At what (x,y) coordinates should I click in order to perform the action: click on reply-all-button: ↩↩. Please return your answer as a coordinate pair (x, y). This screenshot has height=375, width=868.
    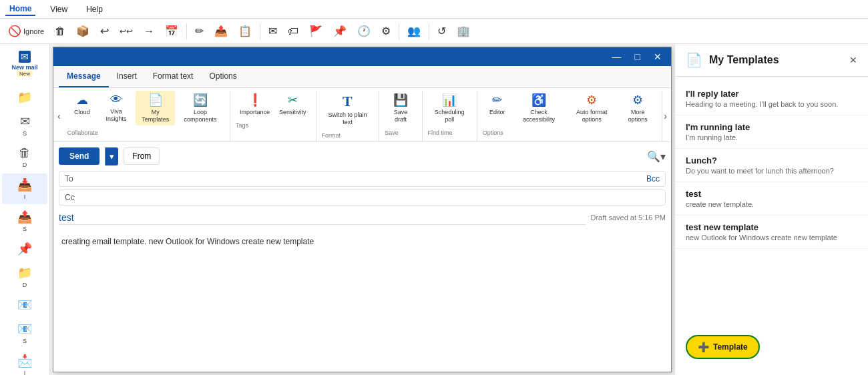
    Looking at the image, I should click on (126, 31).